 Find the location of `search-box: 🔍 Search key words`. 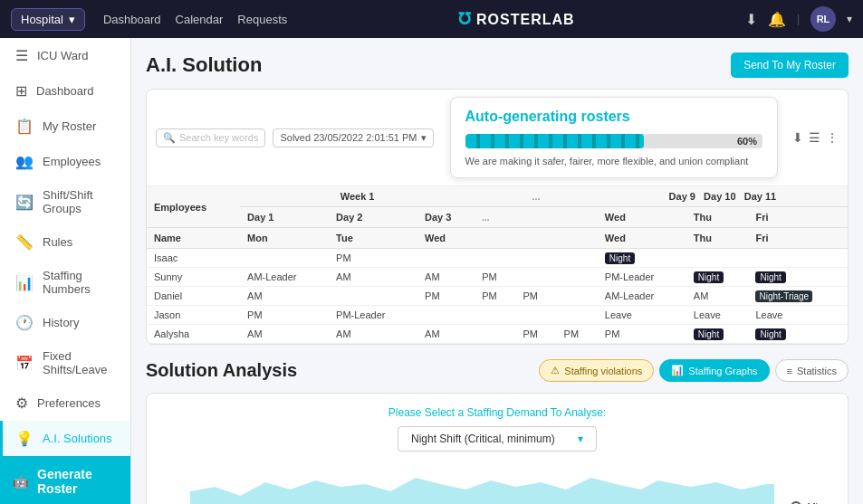

search-box: 🔍 Search key words is located at coordinates (210, 138).